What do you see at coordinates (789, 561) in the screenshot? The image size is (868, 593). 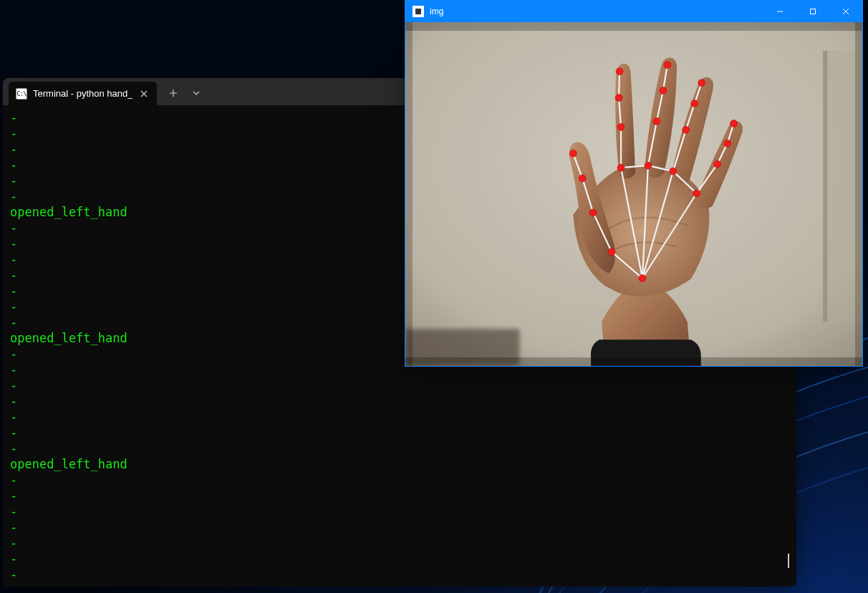 I see `text-cursor` at bounding box center [789, 561].